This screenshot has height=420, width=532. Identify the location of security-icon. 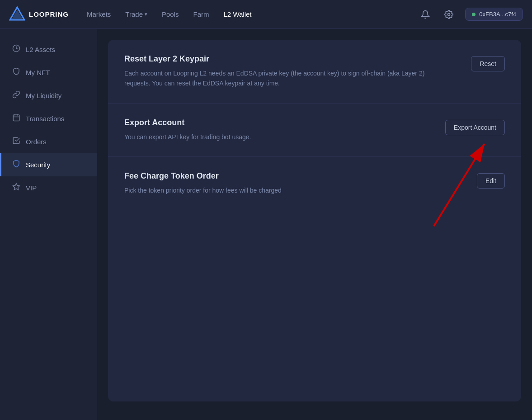
(16, 165).